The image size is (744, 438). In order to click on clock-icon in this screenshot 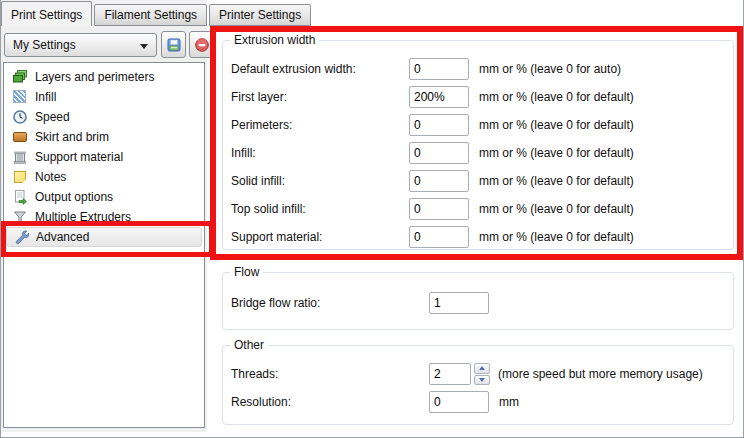, I will do `click(20, 117)`.